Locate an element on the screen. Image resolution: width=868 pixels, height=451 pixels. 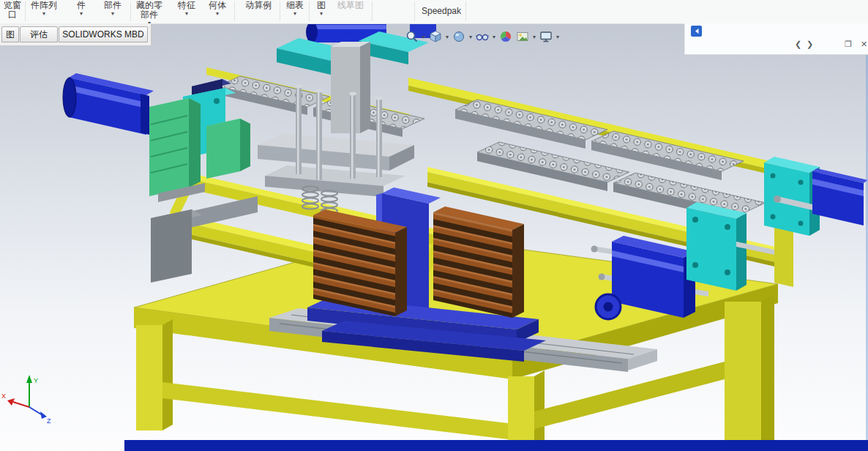
heads-up-view-toolbar: ▾ ▾ ▾ ▾ ▾ ▾ is located at coordinates (482, 37).